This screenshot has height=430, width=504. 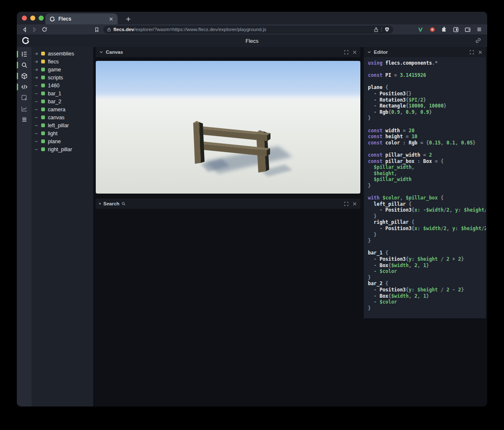 I want to click on menu-icon, so click(x=479, y=29).